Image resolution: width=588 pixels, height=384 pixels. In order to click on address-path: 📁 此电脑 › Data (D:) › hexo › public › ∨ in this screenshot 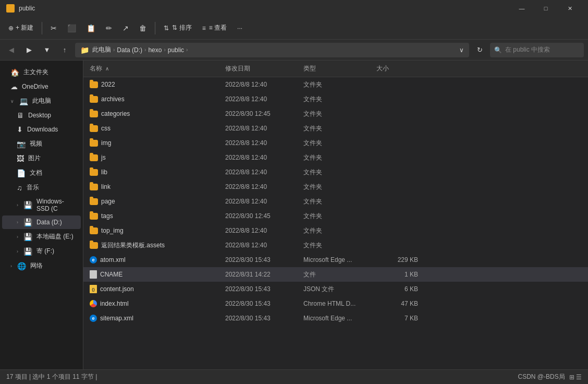, I will do `click(272, 50)`.